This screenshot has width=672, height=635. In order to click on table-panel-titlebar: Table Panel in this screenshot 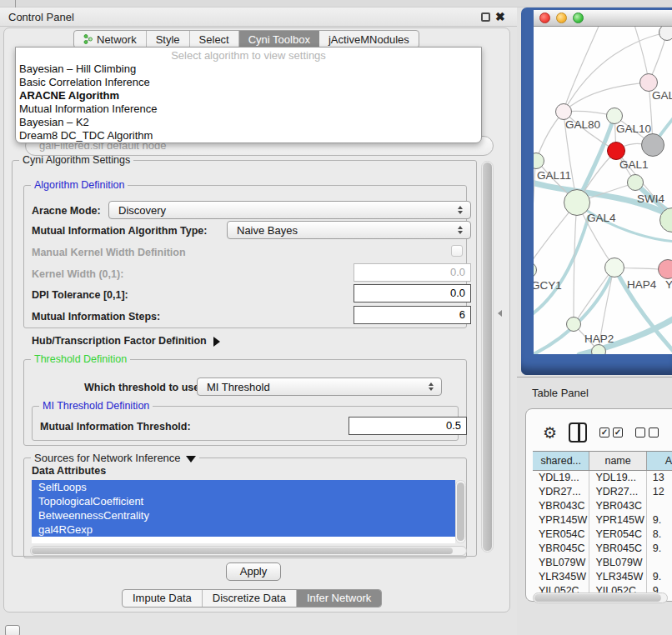, I will do `click(594, 392)`.